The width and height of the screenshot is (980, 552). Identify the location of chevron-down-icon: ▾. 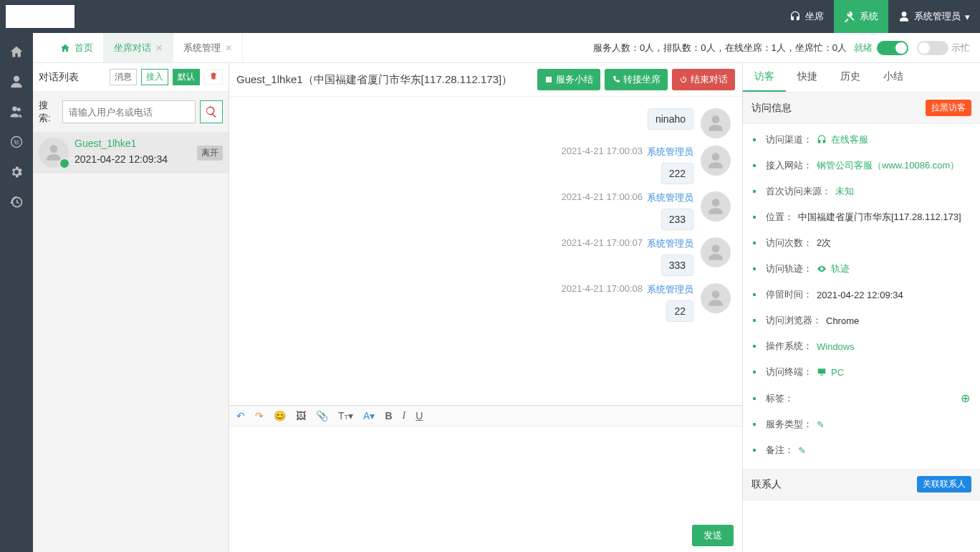
(967, 17).